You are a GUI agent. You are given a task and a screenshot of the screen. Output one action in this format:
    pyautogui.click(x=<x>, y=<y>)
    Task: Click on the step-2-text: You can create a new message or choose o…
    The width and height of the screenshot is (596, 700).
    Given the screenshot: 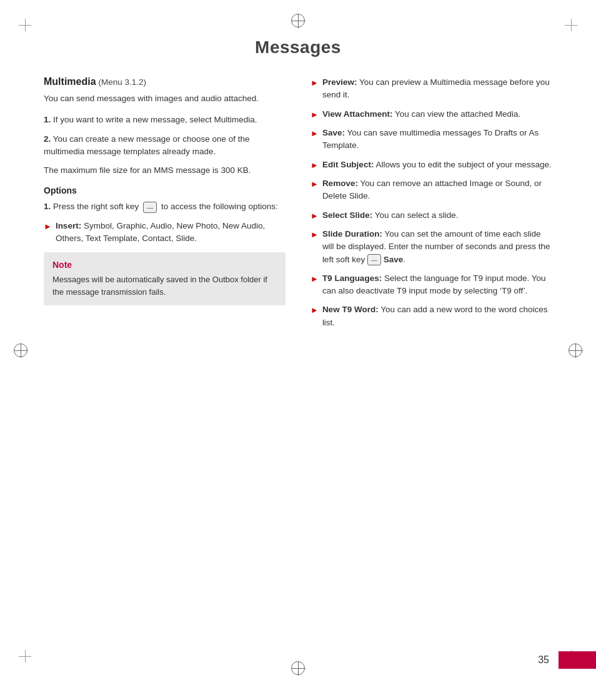 What is the action you would take?
    pyautogui.click(x=147, y=145)
    